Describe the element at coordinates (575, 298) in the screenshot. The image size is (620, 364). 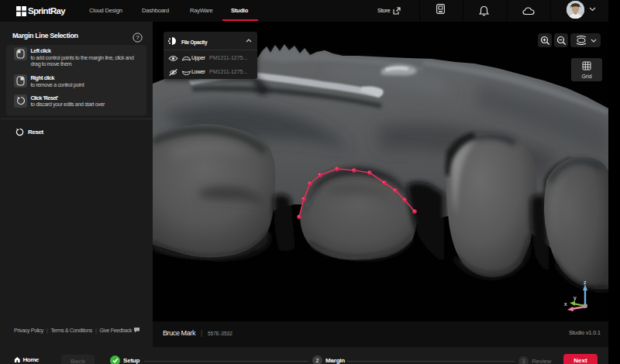
I see `svg-text: y` at that location.